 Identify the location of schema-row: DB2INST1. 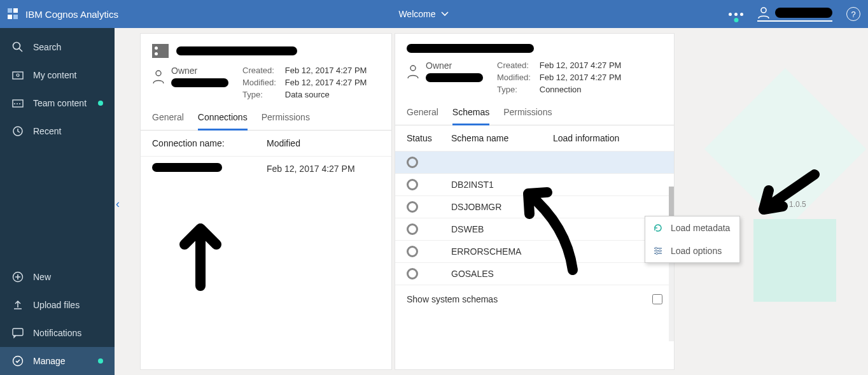
(535, 185).